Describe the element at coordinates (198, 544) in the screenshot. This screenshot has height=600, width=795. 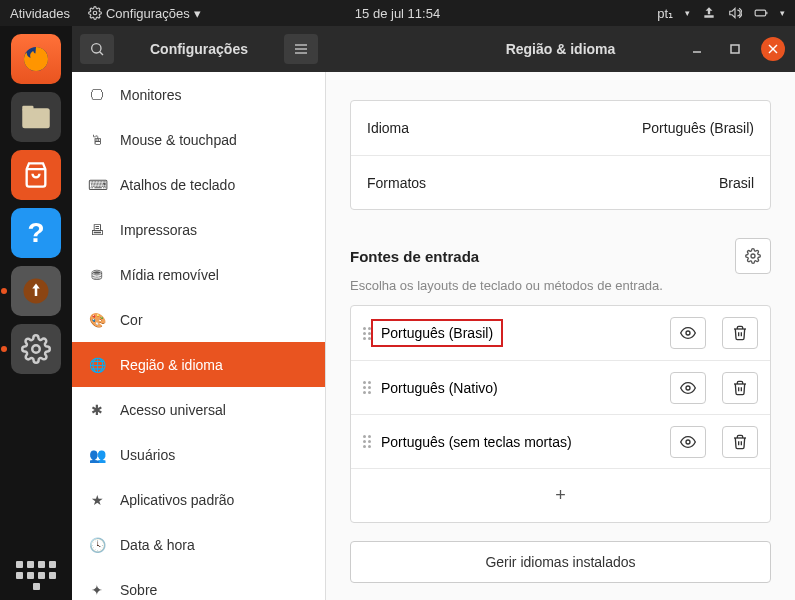
I see `sidebar-item-data-hora: 🕓Data & hora` at that location.